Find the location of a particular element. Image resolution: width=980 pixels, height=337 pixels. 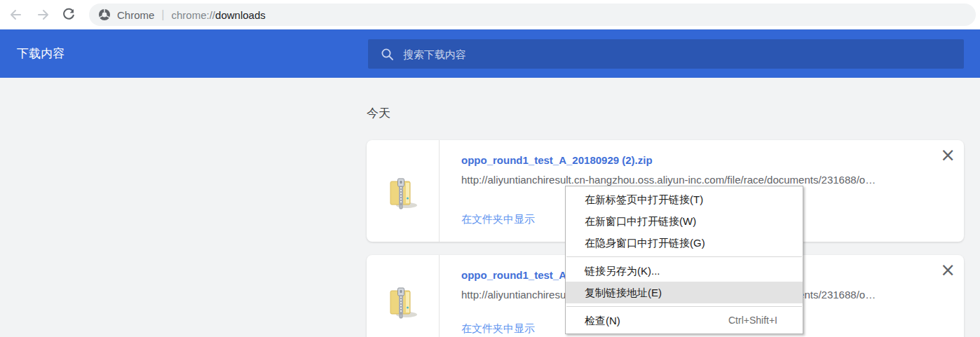

url-path: downloads is located at coordinates (240, 15).